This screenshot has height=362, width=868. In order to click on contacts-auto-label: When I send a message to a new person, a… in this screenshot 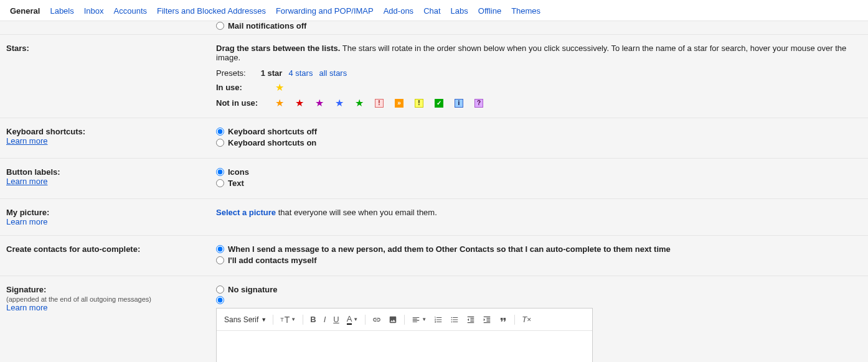, I will do `click(450, 249)`.